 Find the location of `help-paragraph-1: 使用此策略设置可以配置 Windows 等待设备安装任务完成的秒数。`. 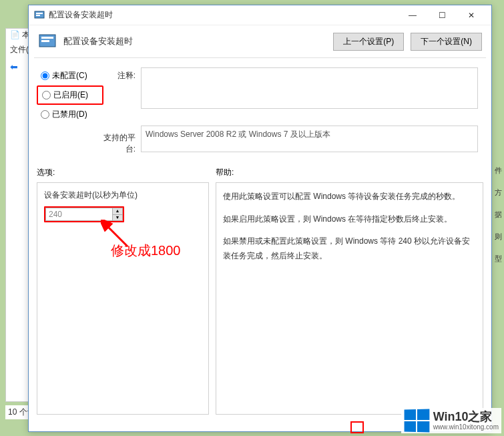

help-paragraph-1: 使用此策略设置可以配置 Windows 等待设备安装任务完成的秒数。 is located at coordinates (350, 197).